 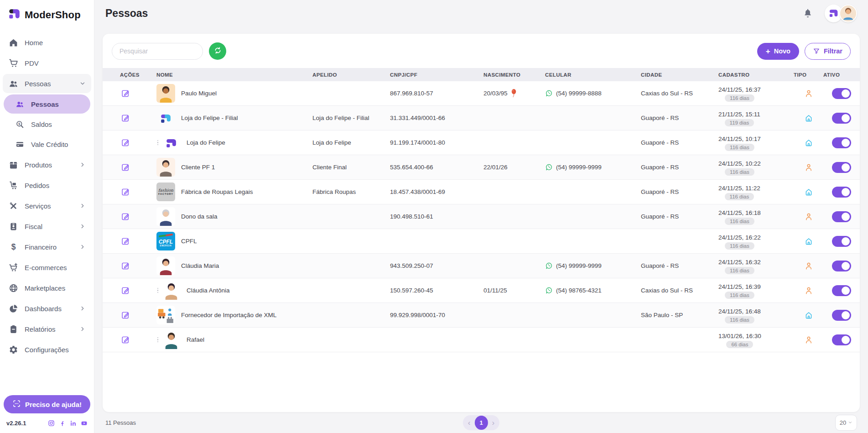 What do you see at coordinates (481, 291) in the screenshot?
I see `table-row-claudia-antonia: Cláudia Antônia150.597.260-4501/11/25(54…` at bounding box center [481, 291].